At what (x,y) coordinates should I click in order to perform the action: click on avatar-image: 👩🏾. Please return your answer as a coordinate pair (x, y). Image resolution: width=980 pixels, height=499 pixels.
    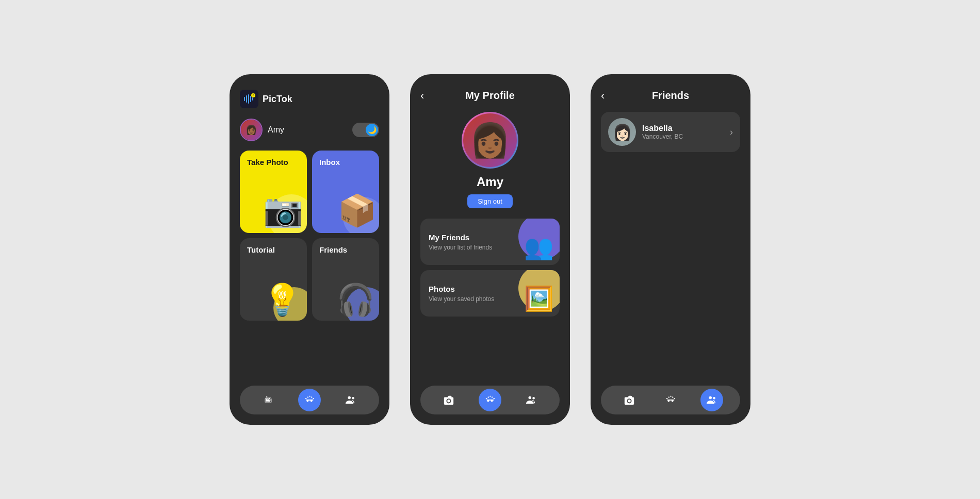
    Looking at the image, I should click on (251, 130).